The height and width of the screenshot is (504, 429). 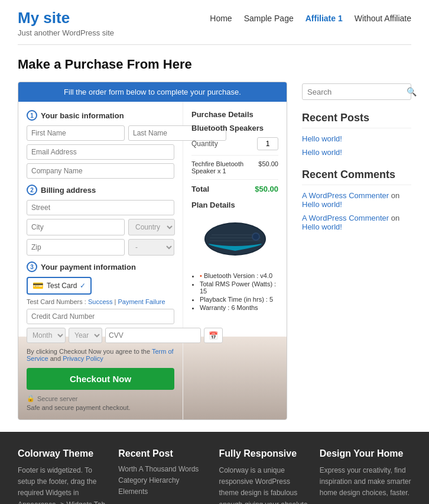 I want to click on footer-col-2: Recent Post Worth A Thousand Words Categ…, so click(x=164, y=476).